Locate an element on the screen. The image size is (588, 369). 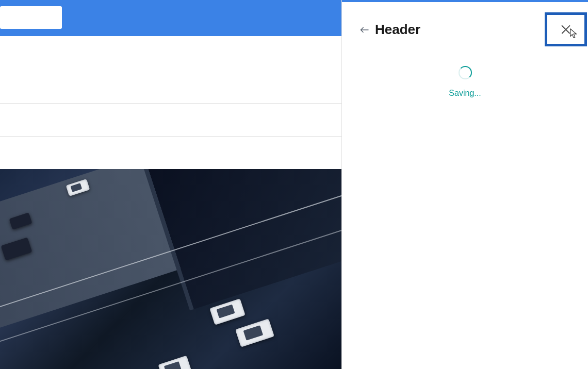
saving-text: Saving... is located at coordinates (465, 93).